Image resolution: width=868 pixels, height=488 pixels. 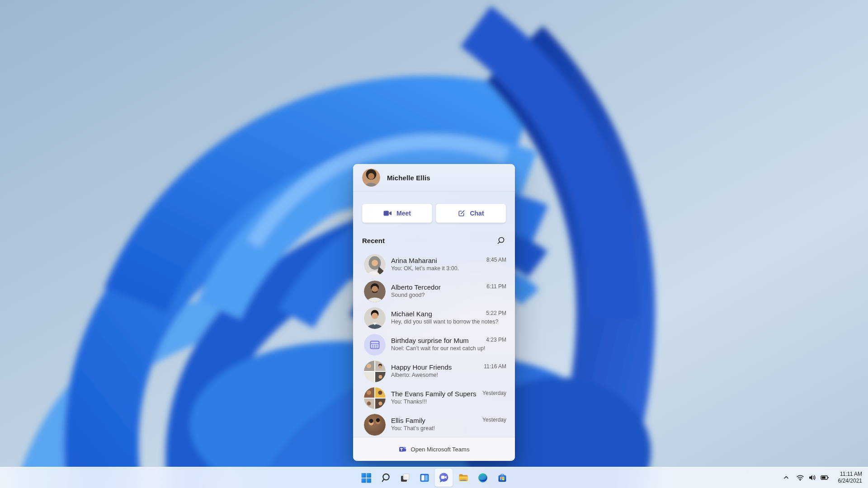 What do you see at coordinates (502, 478) in the screenshot?
I see `store-bag-icon` at bounding box center [502, 478].